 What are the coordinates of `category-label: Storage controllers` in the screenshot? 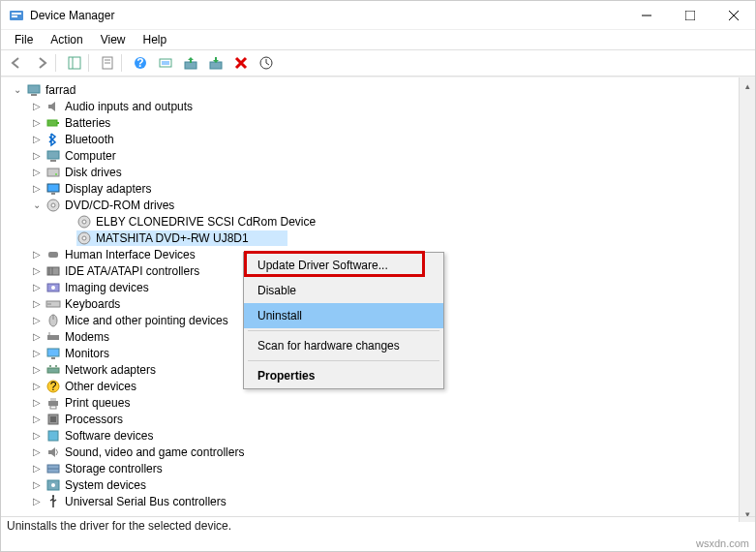 It's located at (114, 469).